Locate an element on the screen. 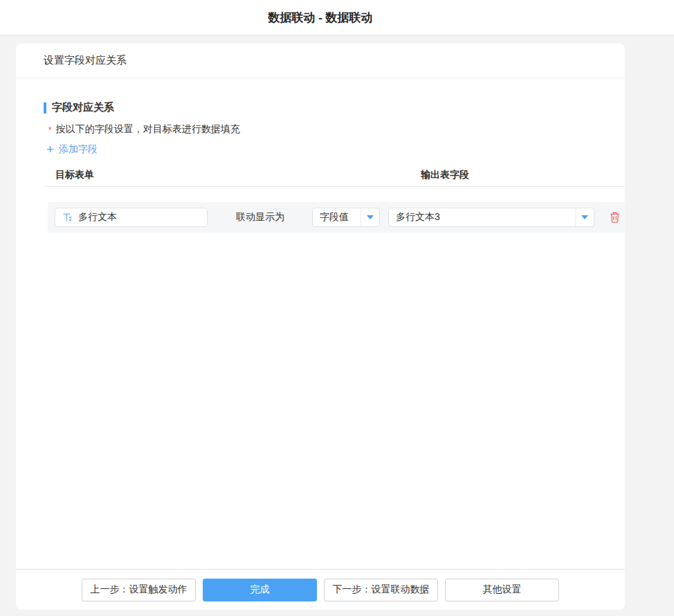 The image size is (674, 616). card-header-title: 设置字段对应关系 is located at coordinates (85, 61).